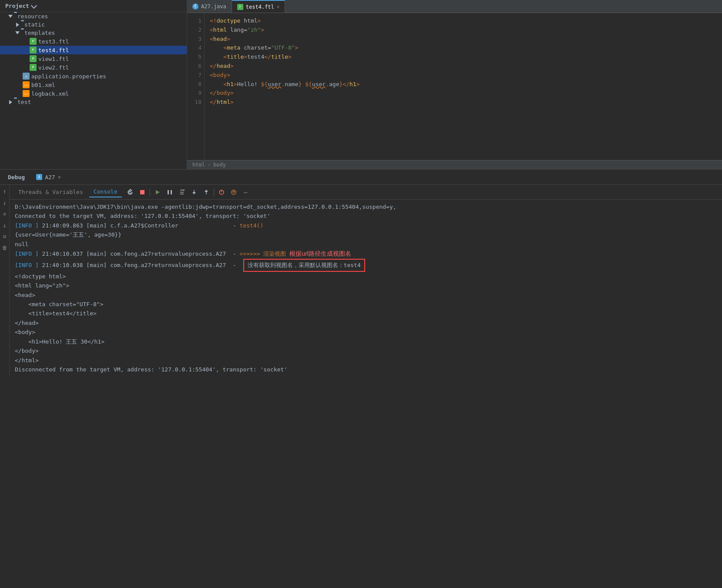 The image size is (722, 588). What do you see at coordinates (130, 192) in the screenshot?
I see `refresh-button` at bounding box center [130, 192].